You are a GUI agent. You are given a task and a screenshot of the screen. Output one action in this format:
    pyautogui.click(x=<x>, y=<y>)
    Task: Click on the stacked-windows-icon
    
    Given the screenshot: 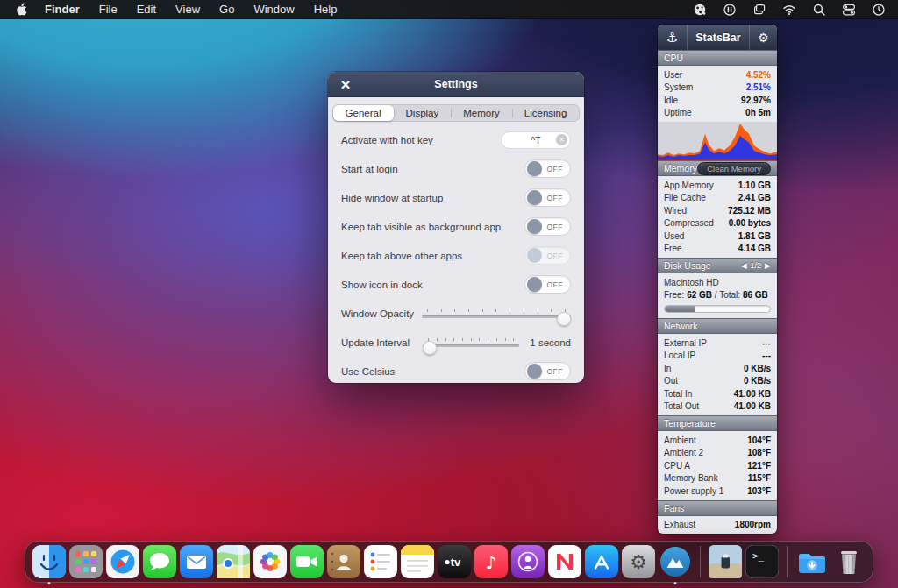 What is the action you would take?
    pyautogui.click(x=759, y=10)
    